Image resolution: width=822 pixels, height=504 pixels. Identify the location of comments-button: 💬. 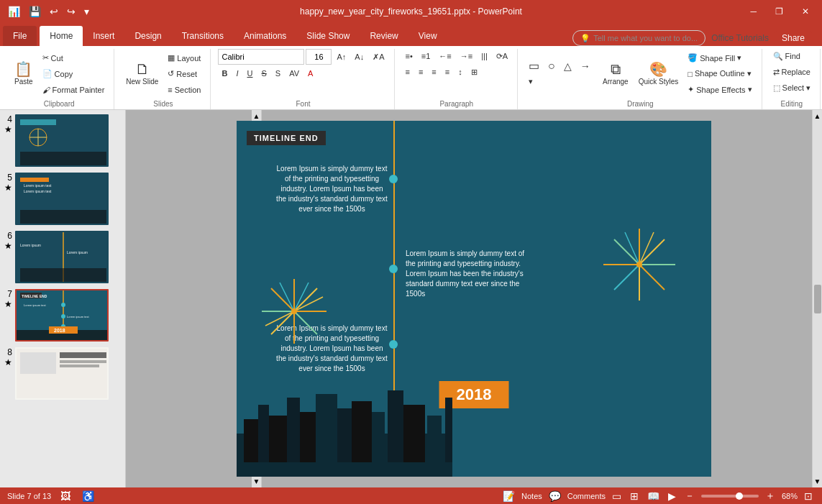
(555, 496).